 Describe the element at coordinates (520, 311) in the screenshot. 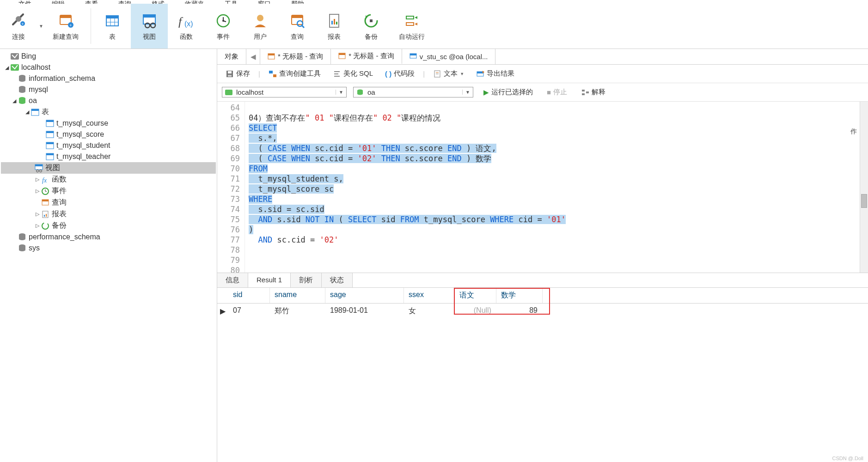

I see `cell: 89` at that location.